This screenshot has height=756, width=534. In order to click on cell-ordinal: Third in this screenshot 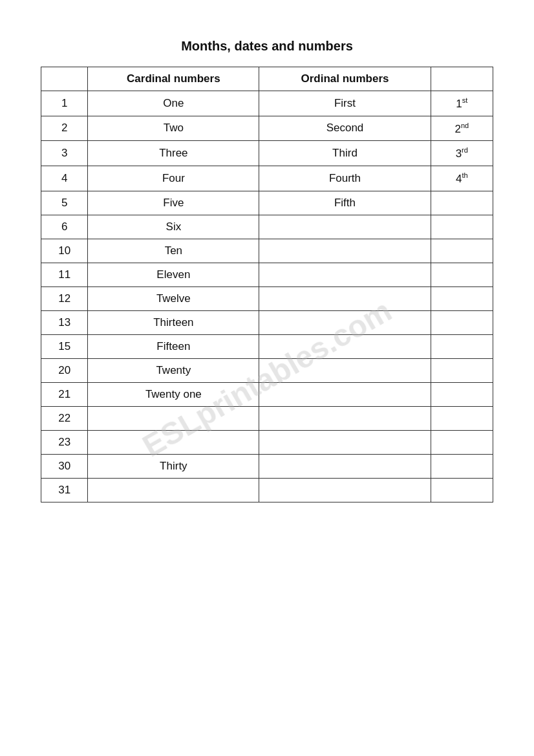, I will do `click(345, 154)`.